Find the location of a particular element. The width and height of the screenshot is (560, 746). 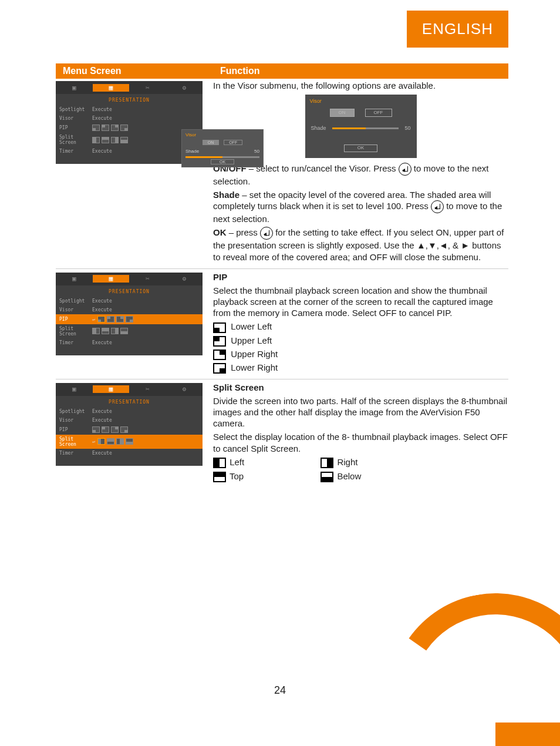

popup-off-button: OFF is located at coordinates (233, 142).